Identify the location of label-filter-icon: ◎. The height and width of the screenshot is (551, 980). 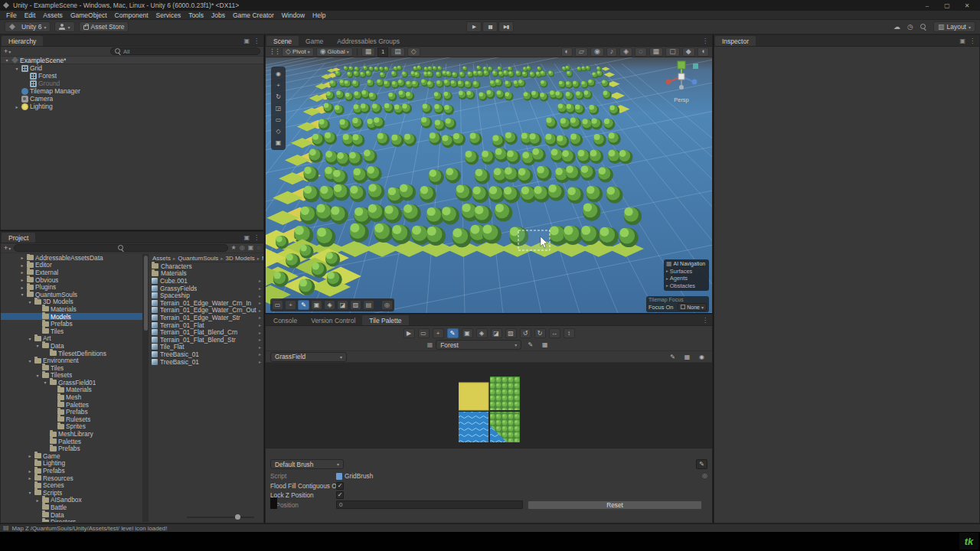
(242, 248).